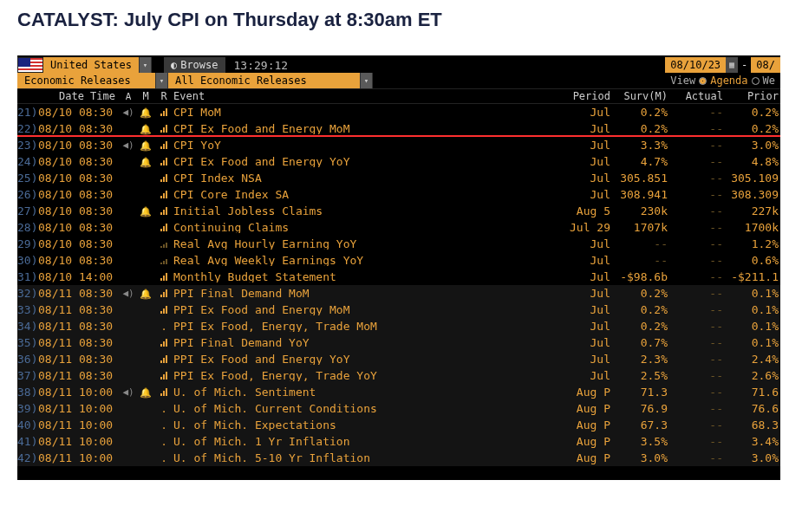 The height and width of the screenshot is (532, 789). Describe the element at coordinates (399, 425) in the screenshot. I see `table-row: 40)08/11 10:00.U. of Mich. ExpectationsA…` at that location.